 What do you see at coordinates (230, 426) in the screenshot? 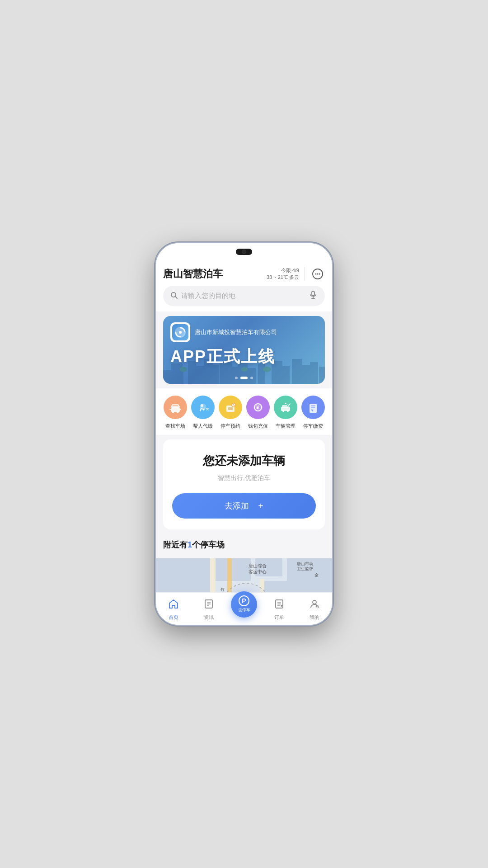
I see `reserve-label: 停车预约` at bounding box center [230, 426].